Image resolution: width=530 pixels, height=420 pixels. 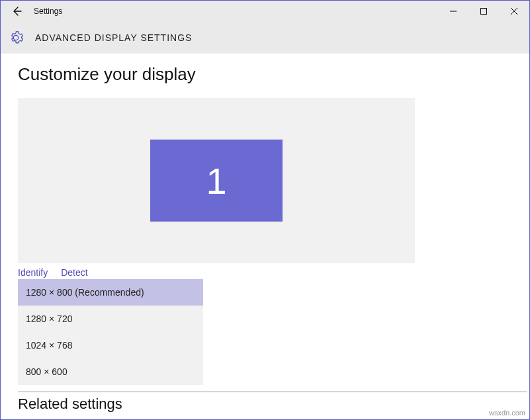 What do you see at coordinates (484, 11) in the screenshot?
I see `maximize-button` at bounding box center [484, 11].